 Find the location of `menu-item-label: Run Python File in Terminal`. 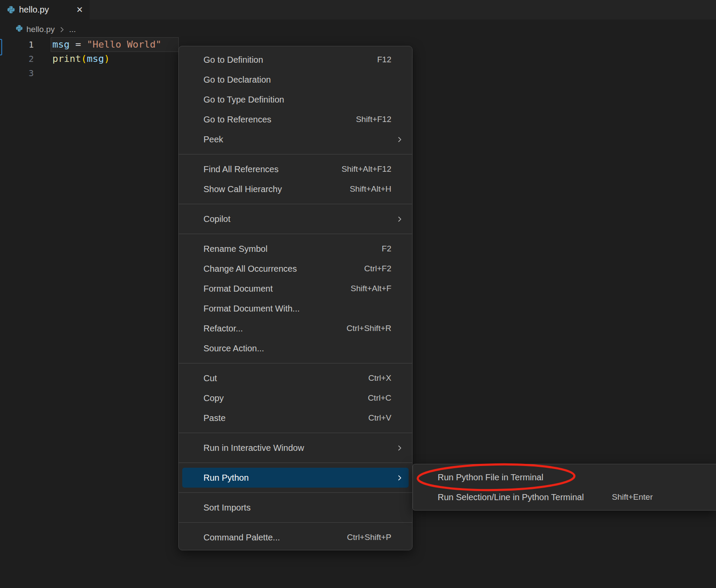

menu-item-label: Run Python File in Terminal is located at coordinates (490, 478).